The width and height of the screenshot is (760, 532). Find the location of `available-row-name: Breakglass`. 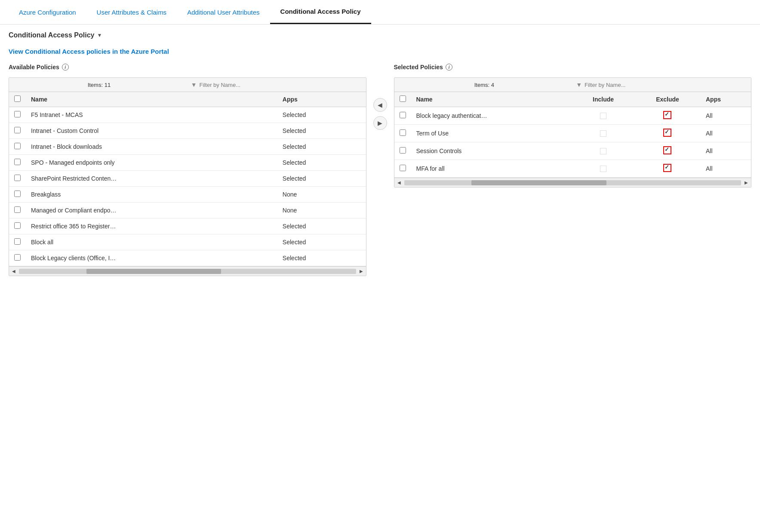

available-row-name: Breakglass is located at coordinates (151, 194).